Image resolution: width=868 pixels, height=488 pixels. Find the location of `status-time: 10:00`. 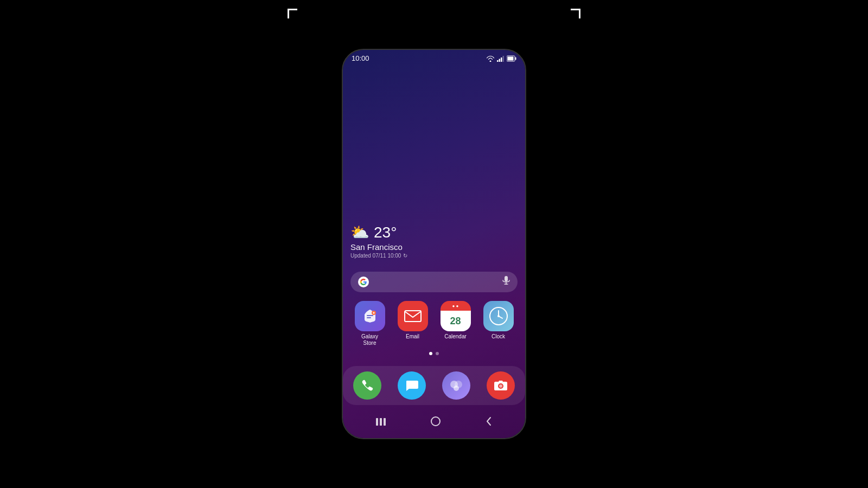

status-time: 10:00 is located at coordinates (360, 59).